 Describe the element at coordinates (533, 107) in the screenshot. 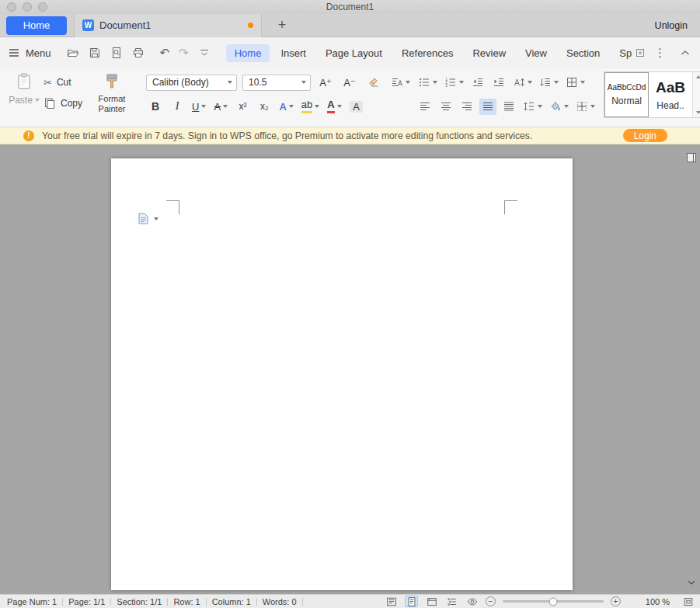

I see `line-spacing-button` at that location.